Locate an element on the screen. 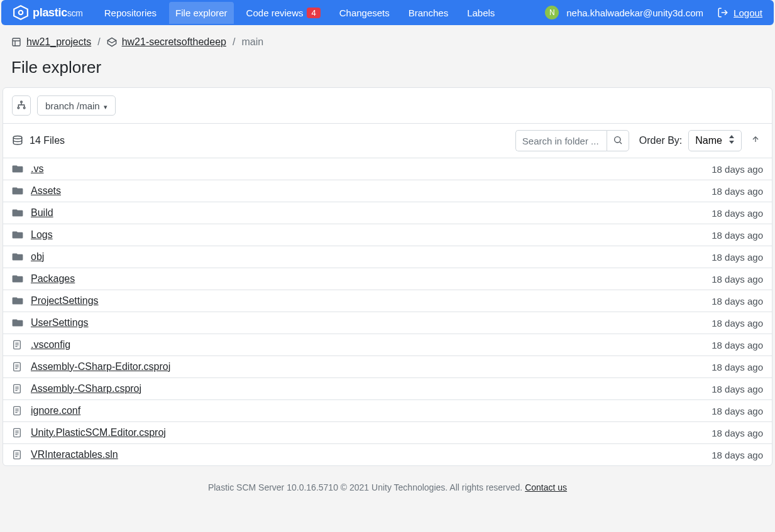 This screenshot has height=532, width=775. nav-item-repositories: Repositories is located at coordinates (131, 13).